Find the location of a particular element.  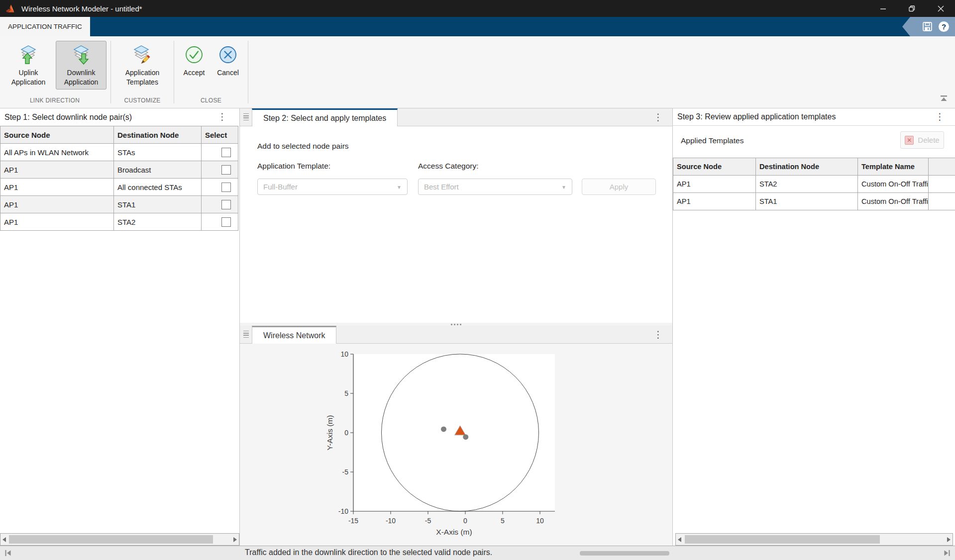

layers-pencil-icon is located at coordinates (142, 55).